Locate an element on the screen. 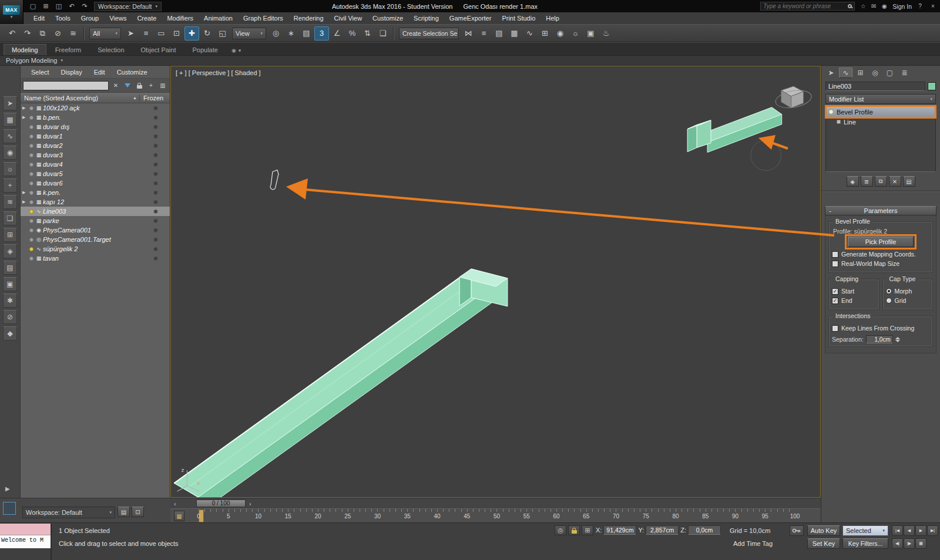 This screenshot has height=560, width=940. unlink-selection-icon: ⊘ is located at coordinates (58, 33).